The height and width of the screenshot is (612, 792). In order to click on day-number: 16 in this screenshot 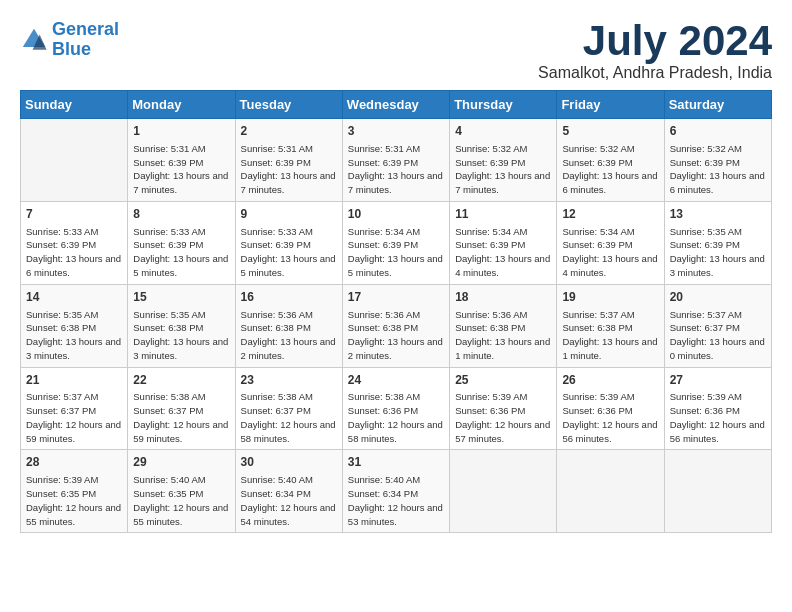, I will do `click(289, 298)`.